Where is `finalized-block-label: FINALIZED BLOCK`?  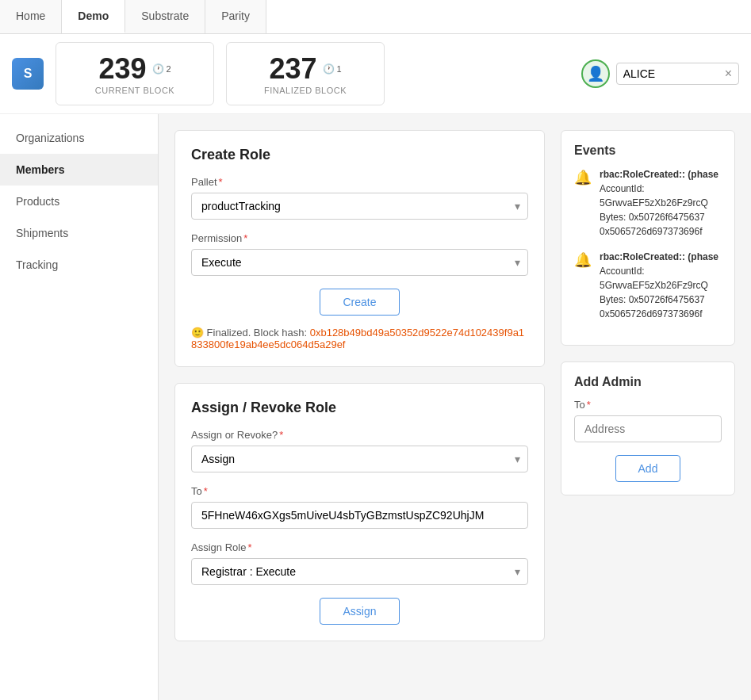
finalized-block-label: FINALIZED BLOCK is located at coordinates (305, 90).